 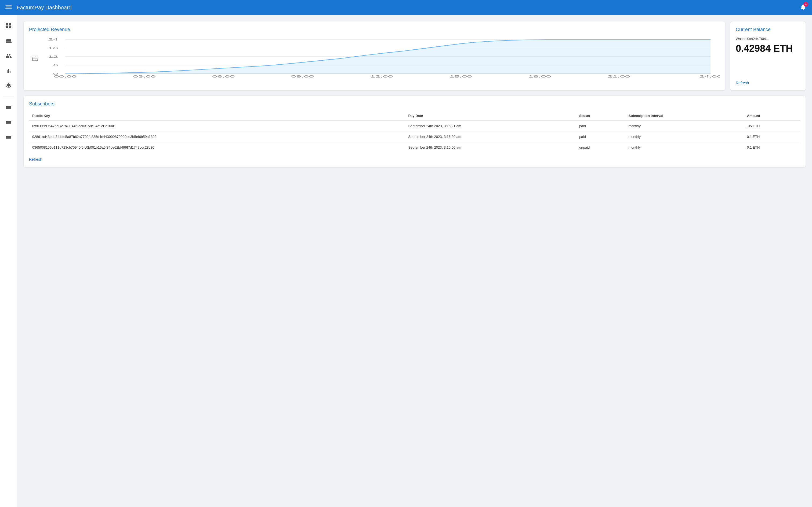 I want to click on table-row: 02861ad43eda3febfe5a87b62a7709fd835d4e44…, so click(x=415, y=137).